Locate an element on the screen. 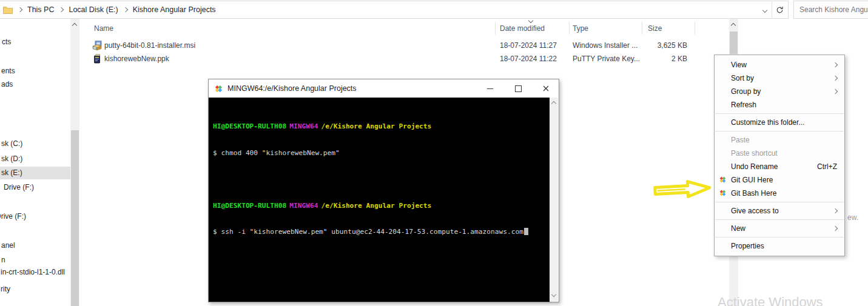 This screenshot has width=868, height=306. terminal-title: MINGW64:/e/Kishore Angular Projects is located at coordinates (292, 88).